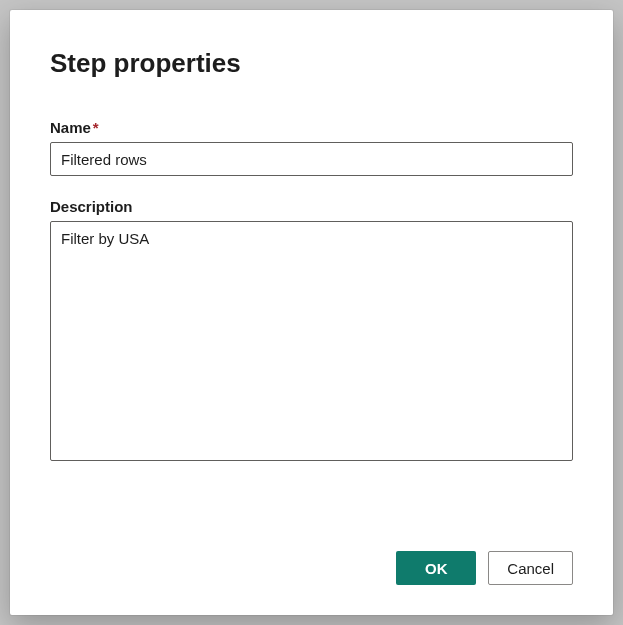 This screenshot has height=625, width=623. What do you see at coordinates (312, 128) in the screenshot?
I see `name-label: Name*` at bounding box center [312, 128].